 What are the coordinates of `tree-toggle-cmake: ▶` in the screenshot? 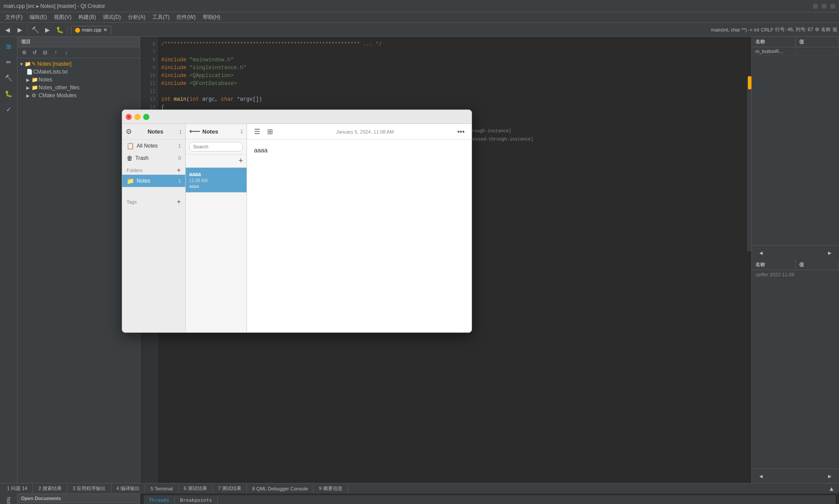 It's located at (29, 95).